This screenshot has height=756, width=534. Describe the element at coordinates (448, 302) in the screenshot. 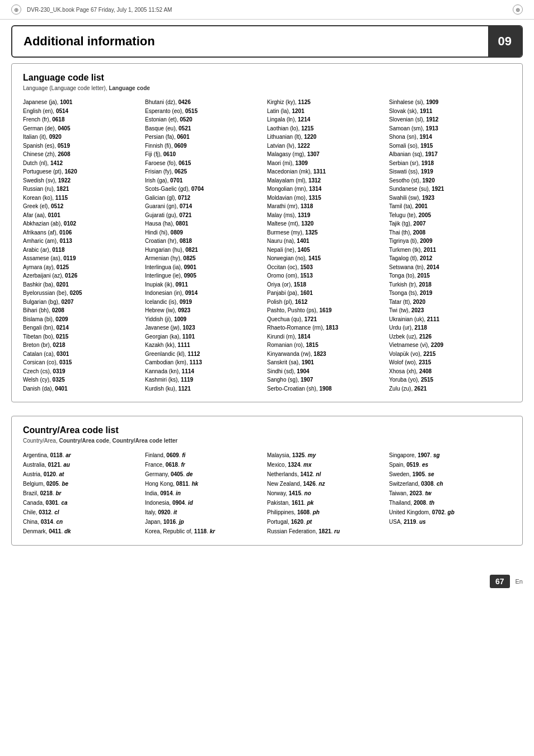

I see `lang-item: Tatar (tt), 2020` at that location.